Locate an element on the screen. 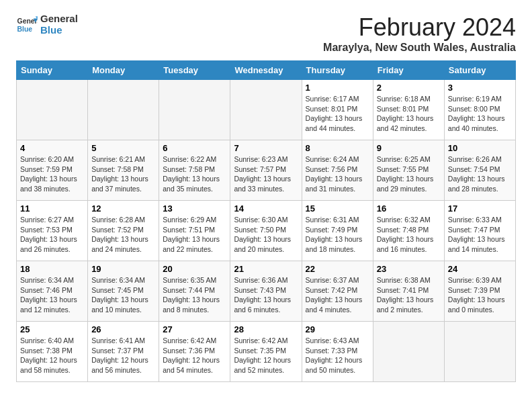 The width and height of the screenshot is (532, 411). calendar-cell: 23Sunrise: 6:38 AM Sunset: 7:41 PM Dayli… is located at coordinates (408, 291).